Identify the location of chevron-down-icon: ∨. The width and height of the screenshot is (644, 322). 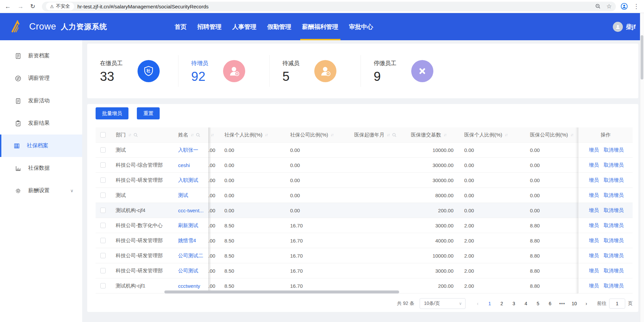
(72, 191).